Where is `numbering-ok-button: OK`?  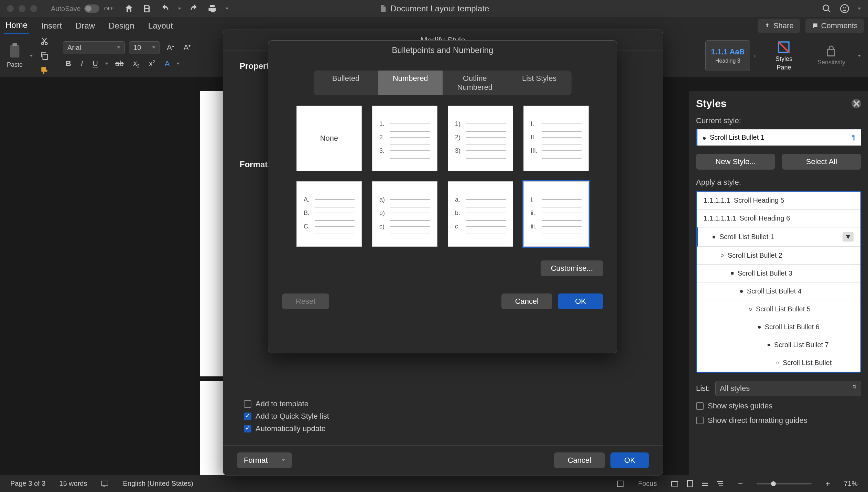 numbering-ok-button: OK is located at coordinates (581, 301).